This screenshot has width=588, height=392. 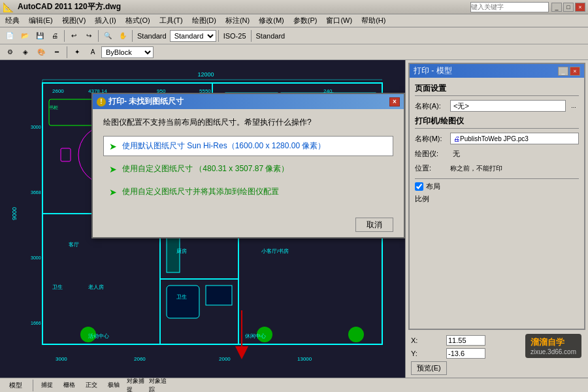 I want to click on color-button: 🎨, so click(x=41, y=52).